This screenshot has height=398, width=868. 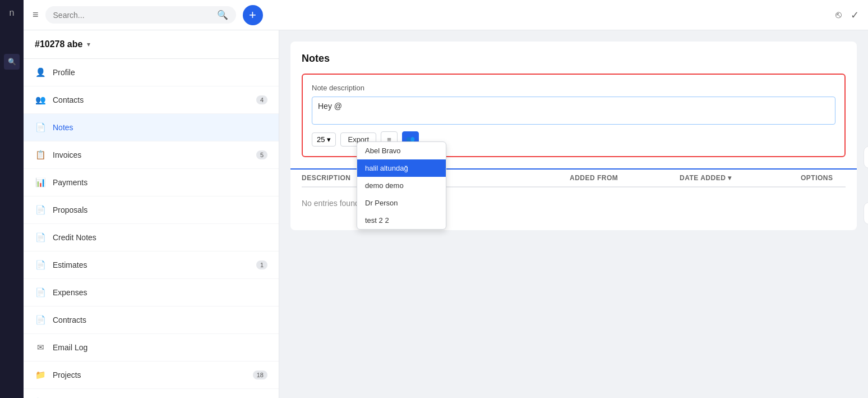 I want to click on sidebar-item-files: 📎 Files, so click(x=151, y=394).